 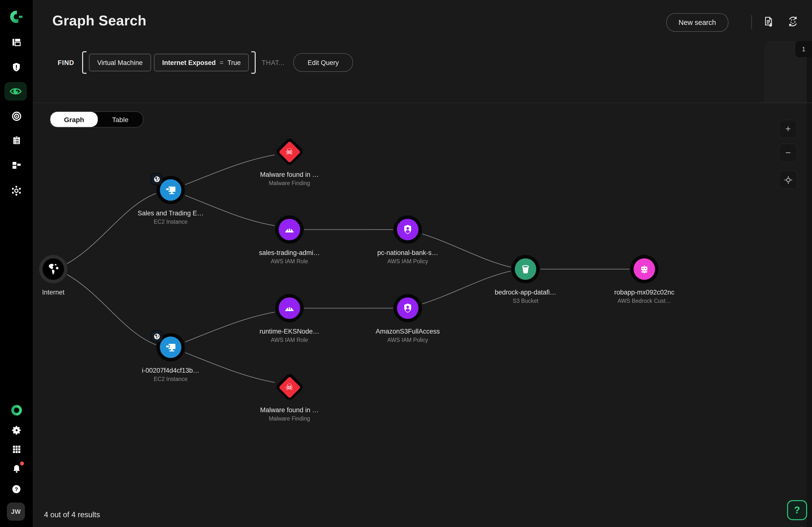 What do you see at coordinates (644, 301) in the screenshot?
I see `node-subtitle: AWS Bedrock Cust…` at bounding box center [644, 301].